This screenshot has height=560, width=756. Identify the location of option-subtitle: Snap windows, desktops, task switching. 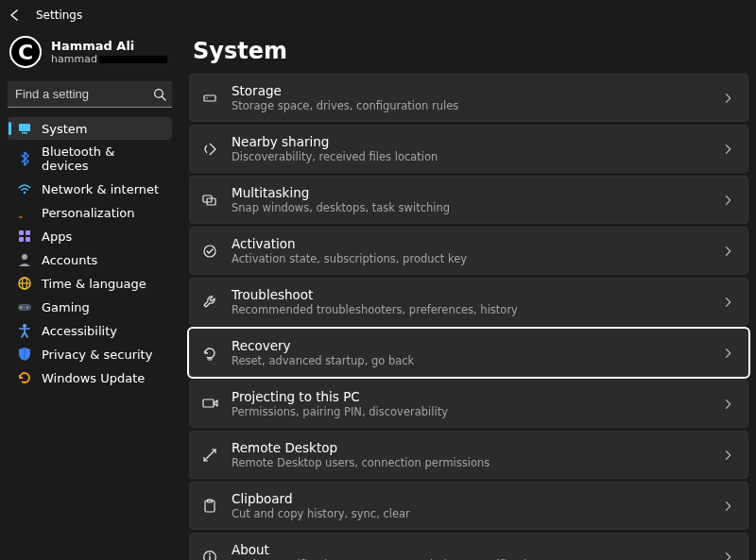
(340, 208).